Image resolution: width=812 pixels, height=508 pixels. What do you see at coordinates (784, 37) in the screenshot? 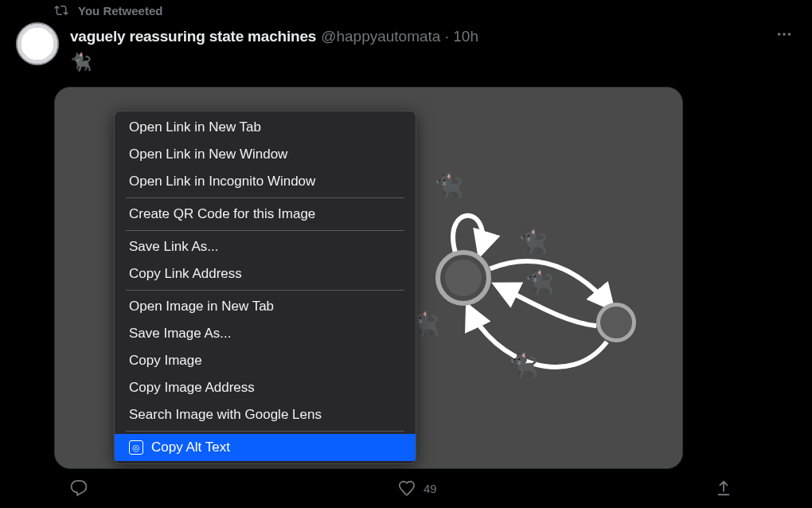
I see `more-button` at bounding box center [784, 37].